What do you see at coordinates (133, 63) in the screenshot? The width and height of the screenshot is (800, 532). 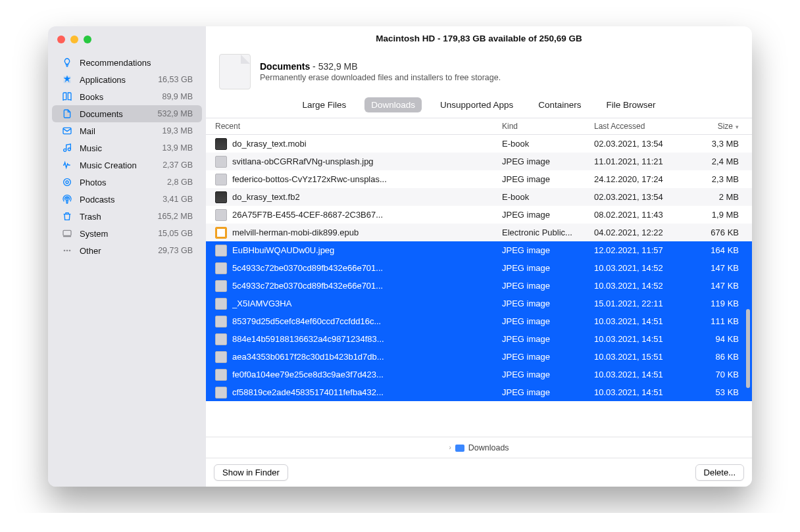 I see `sidebar-item-label: Recommendations` at bounding box center [133, 63].